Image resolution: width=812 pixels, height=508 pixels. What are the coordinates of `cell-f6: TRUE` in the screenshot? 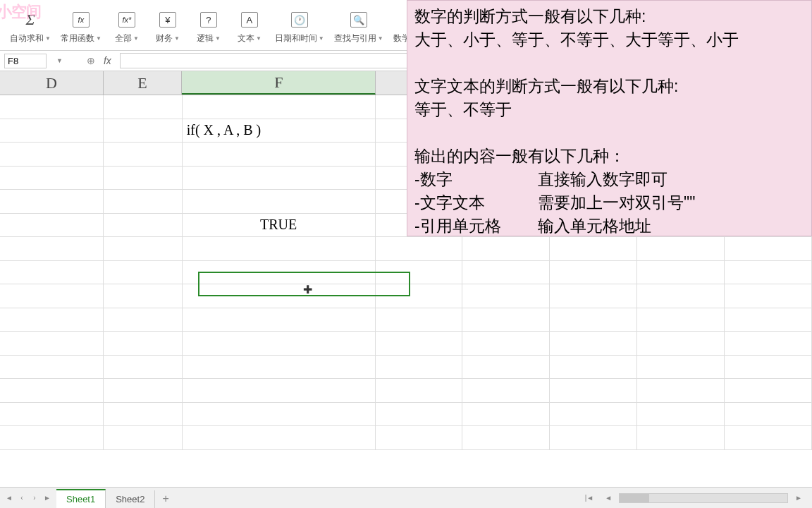 It's located at (279, 226).